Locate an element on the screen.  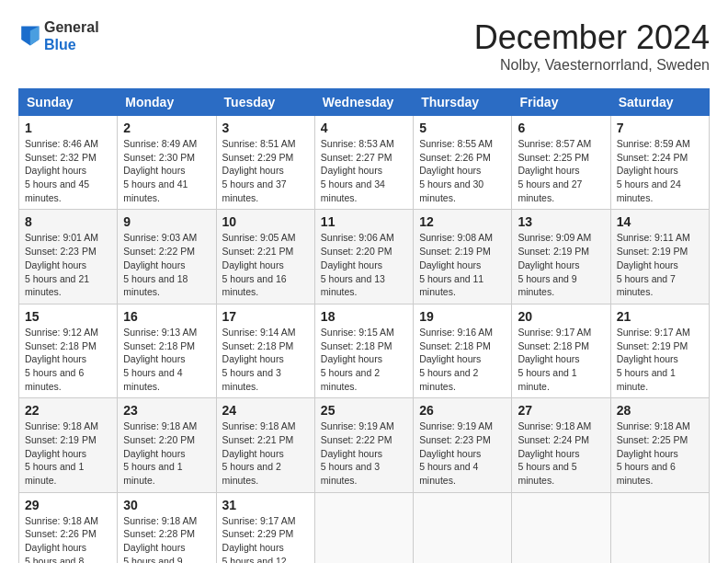
sunrise-label: Sunrise: 9:01 AM is located at coordinates (62, 237).